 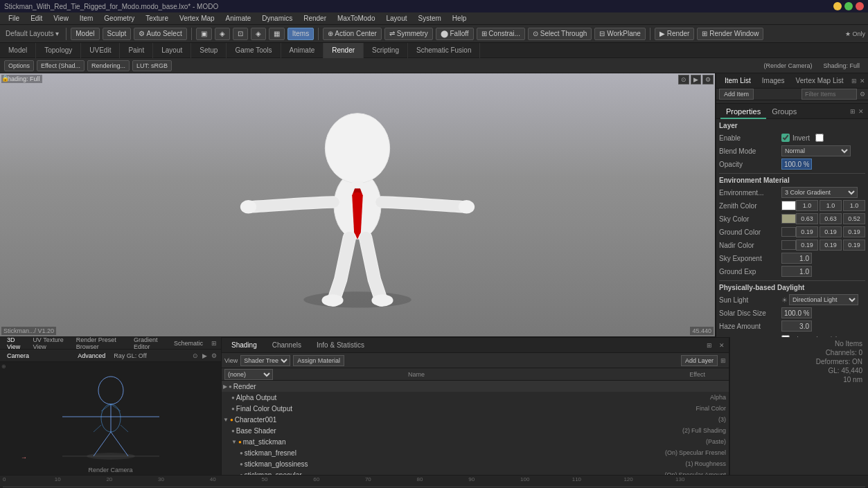 What do you see at coordinates (197, 19) in the screenshot?
I see `menu-vertex-map: Vertex Map` at bounding box center [197, 19].